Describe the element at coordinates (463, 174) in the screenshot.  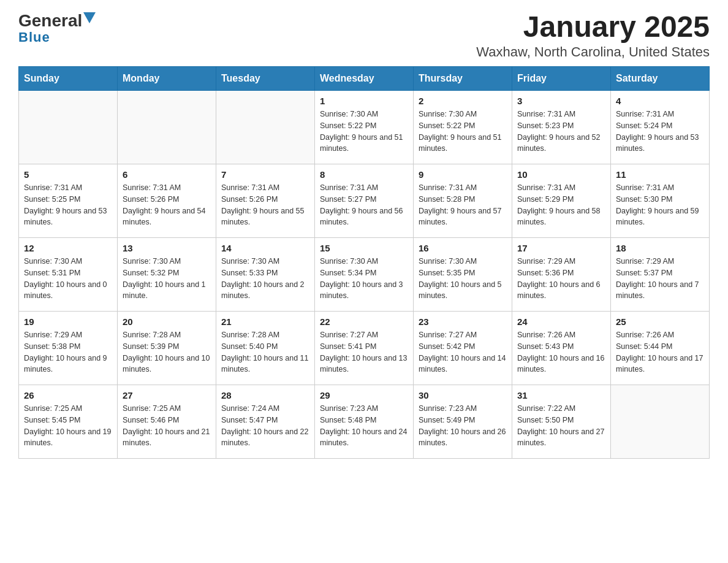
I see `day-number: 9` at that location.